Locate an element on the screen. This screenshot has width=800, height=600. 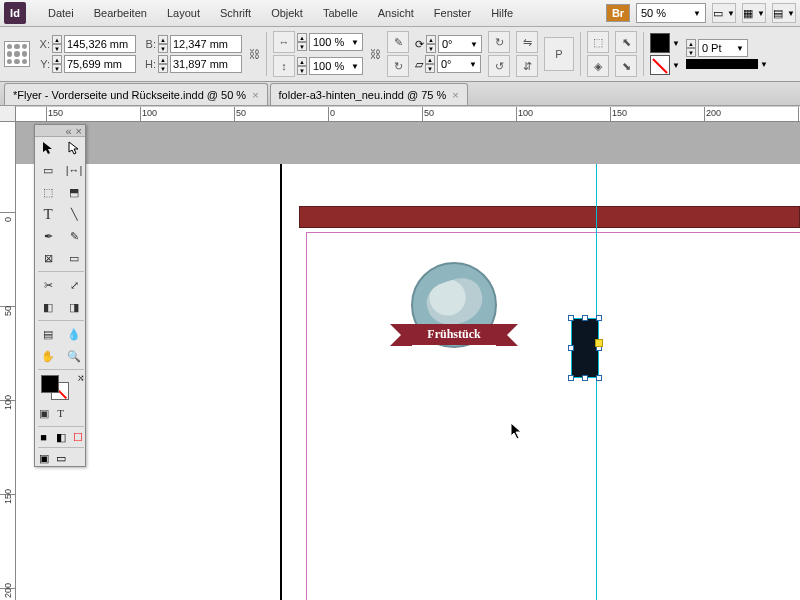
cyan-guide is located at coordinates (596, 382).